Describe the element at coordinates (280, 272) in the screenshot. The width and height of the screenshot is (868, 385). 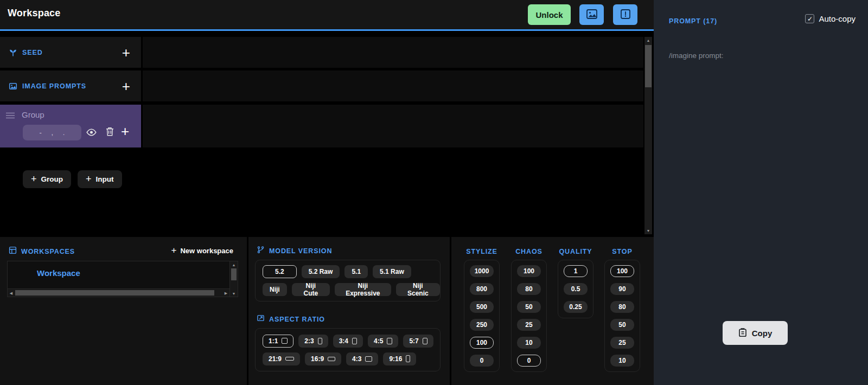
I see `model-option: 5.2` at that location.